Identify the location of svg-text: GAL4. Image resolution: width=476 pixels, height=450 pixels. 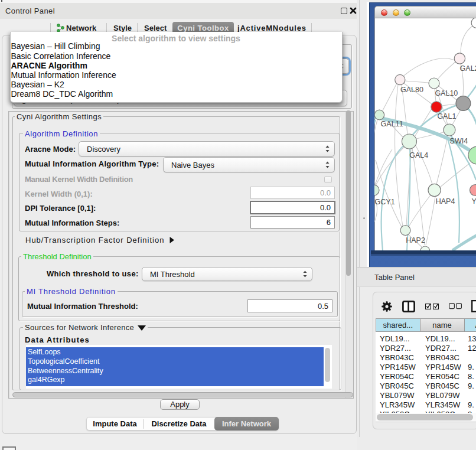
(419, 155).